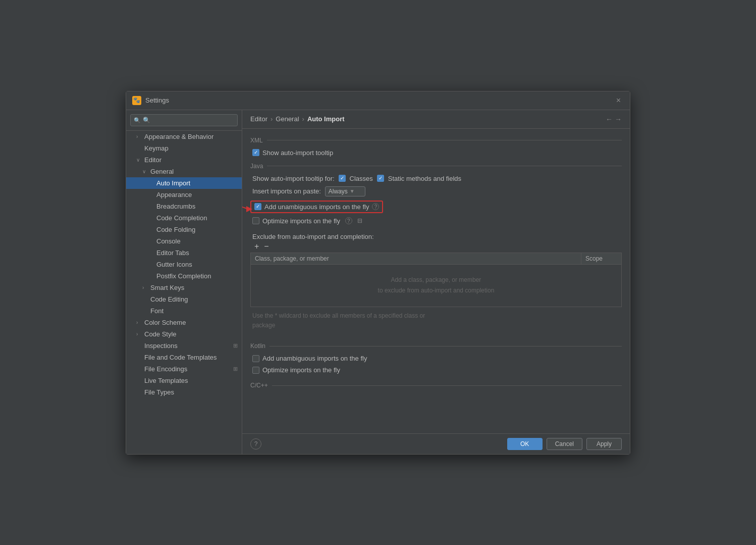 Image resolution: width=756 pixels, height=545 pixels. I want to click on kotlin-add-unambiguous-checkbox, so click(256, 359).